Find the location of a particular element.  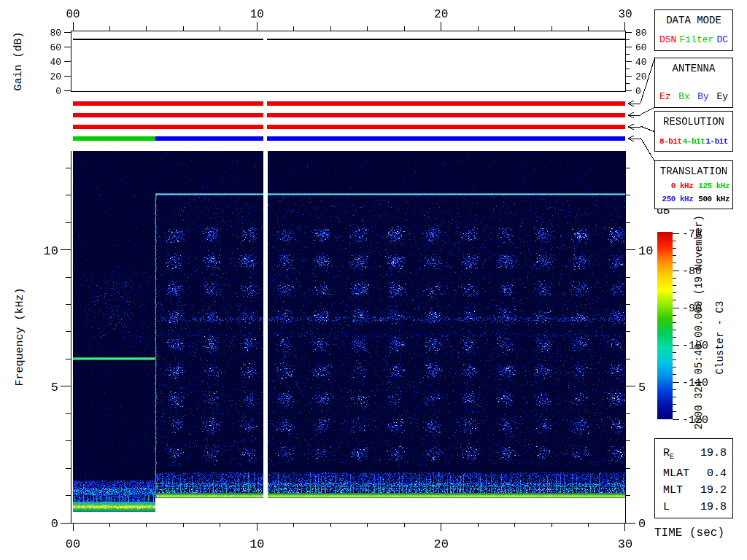

data-mode-title: DATA MODE is located at coordinates (694, 20).